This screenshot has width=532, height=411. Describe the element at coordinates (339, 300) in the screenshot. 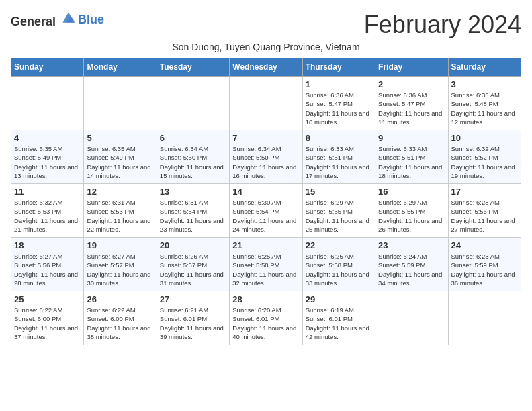

I see `day-number: 29` at that location.